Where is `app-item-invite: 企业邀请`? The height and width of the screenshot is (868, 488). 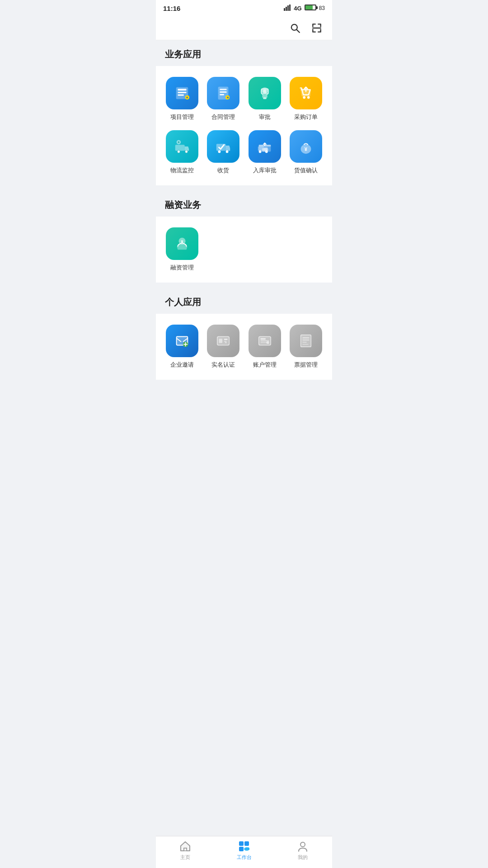
app-item-invite: 企业邀请 is located at coordinates (182, 347).